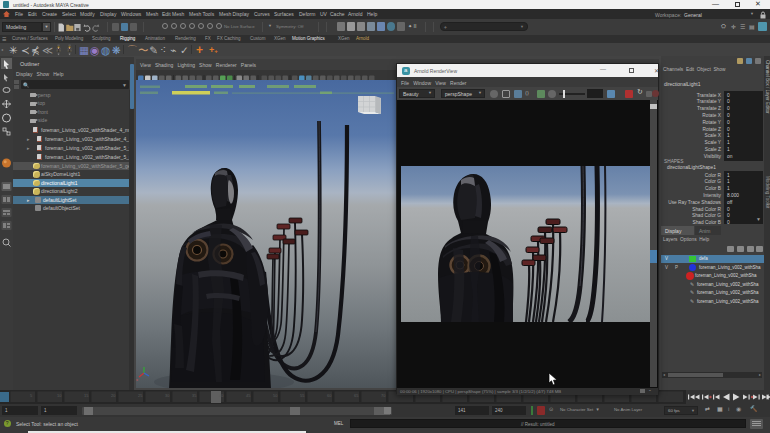 This screenshot has height=433, width=770. What do you see at coordinates (330, 396) in the screenshot?
I see `svg-text: 60` at bounding box center [330, 396].